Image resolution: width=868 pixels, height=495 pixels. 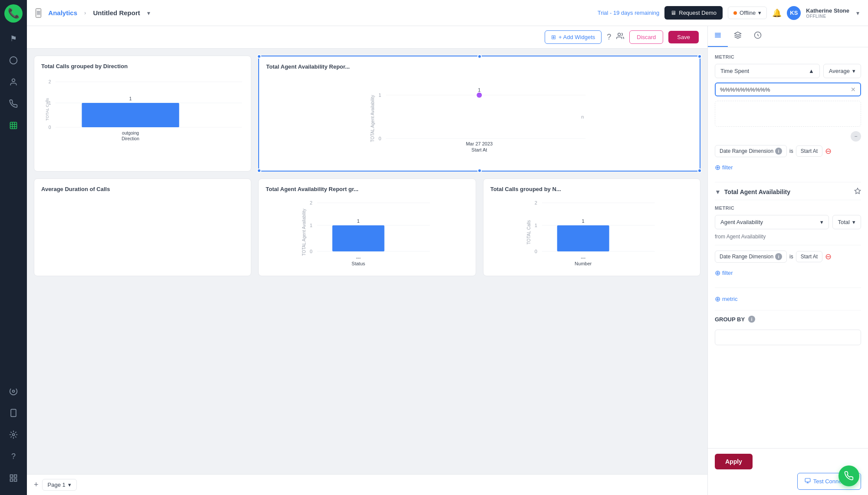 I want to click on chart-agent-availability-status: Total Agent Availability Report gr... 2 …, so click(x=367, y=228).